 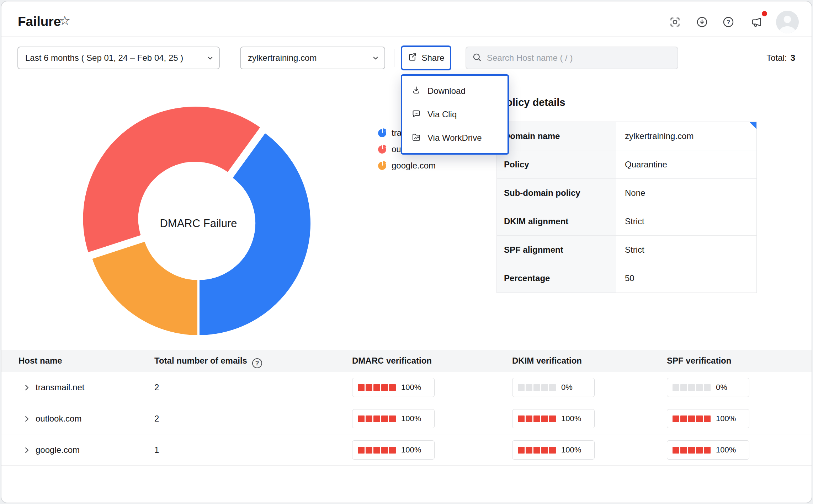 What do you see at coordinates (765, 14) in the screenshot?
I see `notification-dot` at bounding box center [765, 14].